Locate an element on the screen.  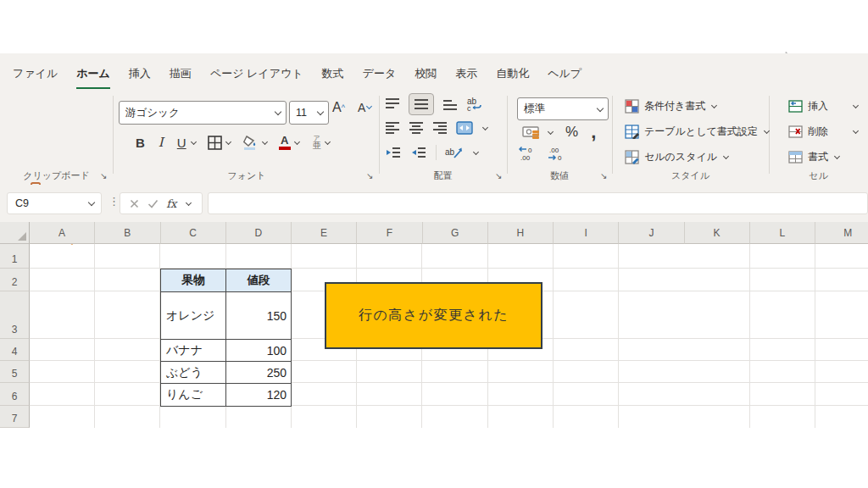
insert-function-button: fx is located at coordinates (171, 203).